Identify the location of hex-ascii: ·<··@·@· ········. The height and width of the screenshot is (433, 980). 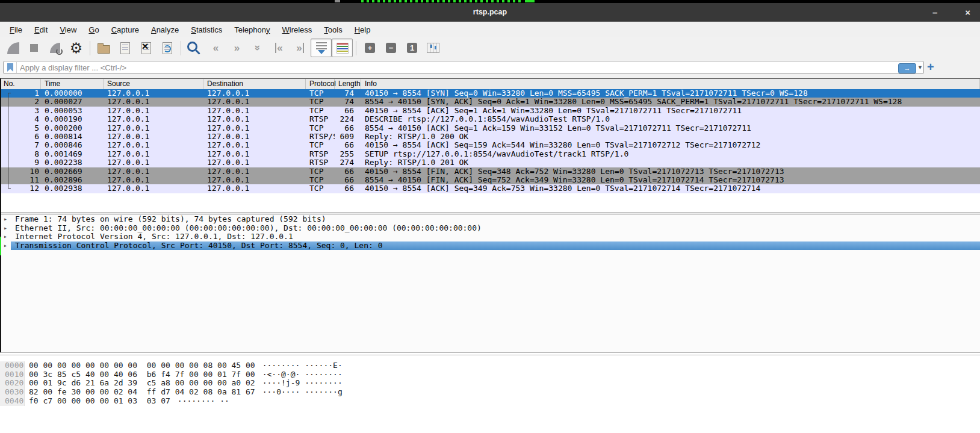
(302, 375).